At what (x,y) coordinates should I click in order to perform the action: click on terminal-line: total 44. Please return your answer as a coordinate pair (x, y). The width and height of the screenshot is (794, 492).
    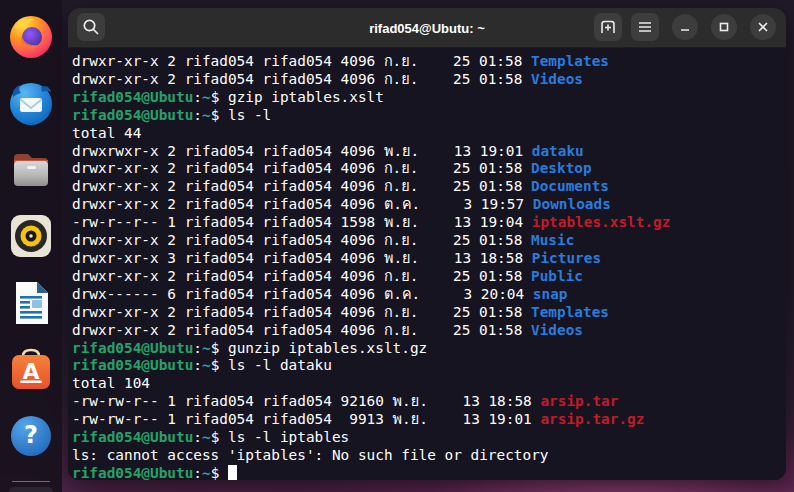
    Looking at the image, I should click on (429, 134).